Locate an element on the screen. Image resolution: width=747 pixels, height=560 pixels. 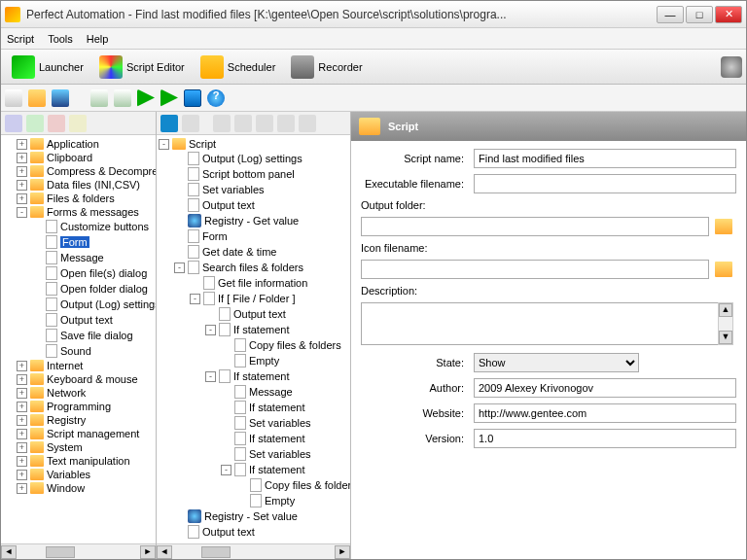
paste2-icon is located at coordinates (265, 123).